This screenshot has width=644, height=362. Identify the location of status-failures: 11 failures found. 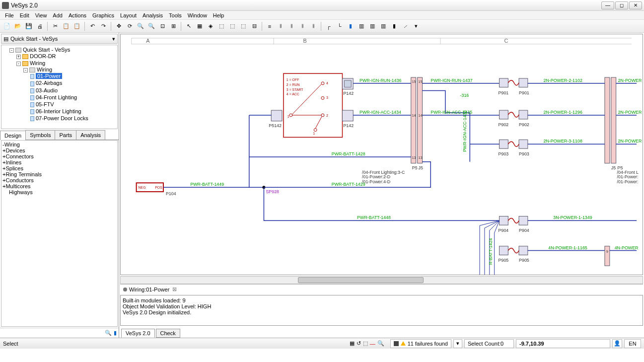
(421, 344).